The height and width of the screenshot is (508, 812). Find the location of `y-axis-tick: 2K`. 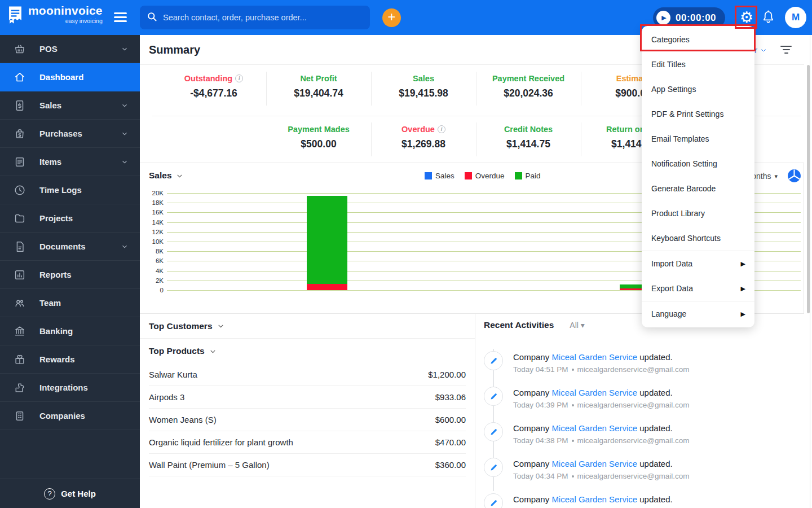

y-axis-tick: 2K is located at coordinates (152, 281).